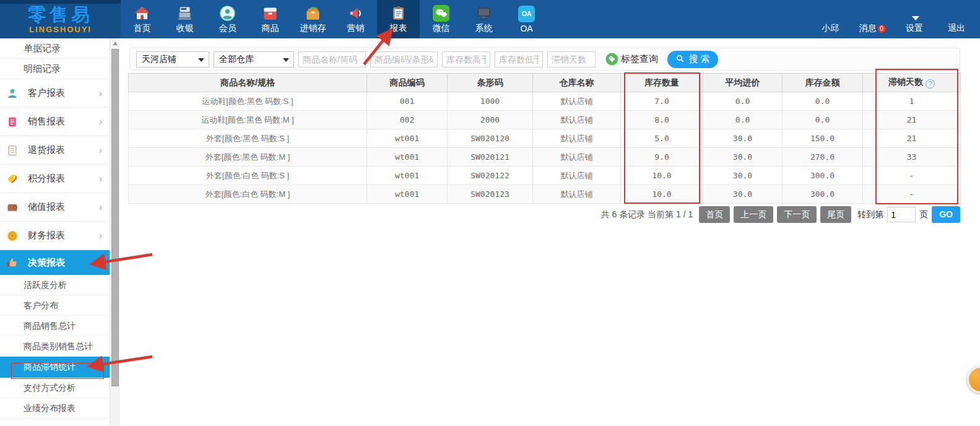 This screenshot has height=426, width=980. What do you see at coordinates (46, 263) in the screenshot?
I see `sidebar-group-label: 决策报表` at bounding box center [46, 263].